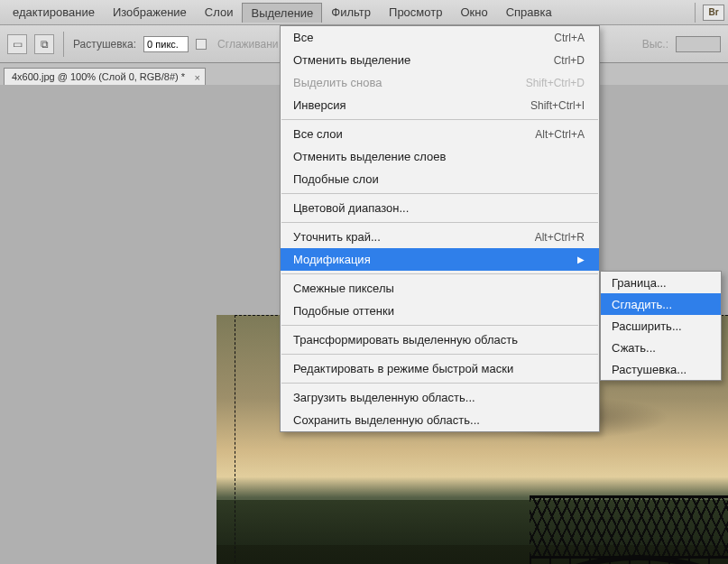 The width and height of the screenshot is (728, 564). I want to click on menu-item: Сохранить выделенную область..., so click(440, 421).